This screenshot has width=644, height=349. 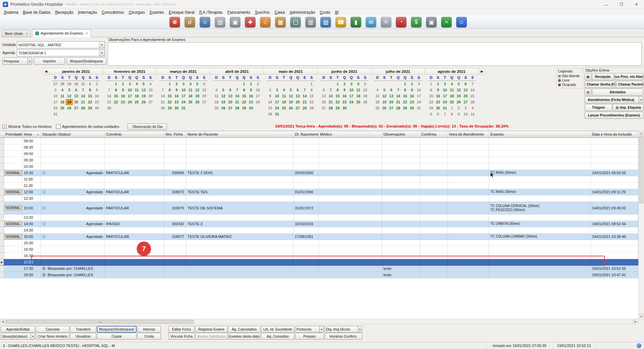 I want to click on menu-administracao: Administração, so click(x=302, y=12).